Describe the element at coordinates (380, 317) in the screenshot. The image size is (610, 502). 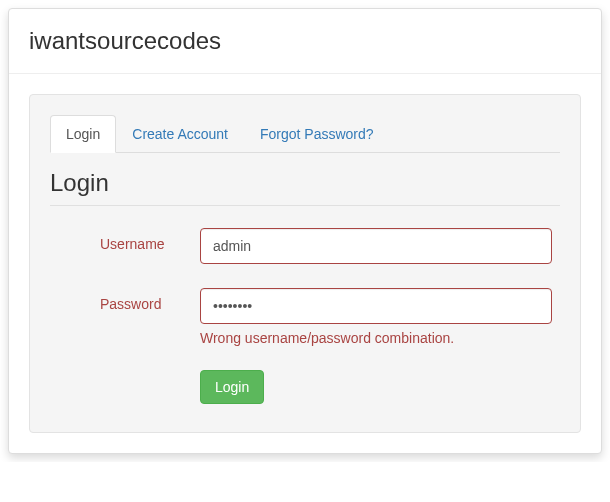
I see `field-password: Wrong username/password combination.` at that location.